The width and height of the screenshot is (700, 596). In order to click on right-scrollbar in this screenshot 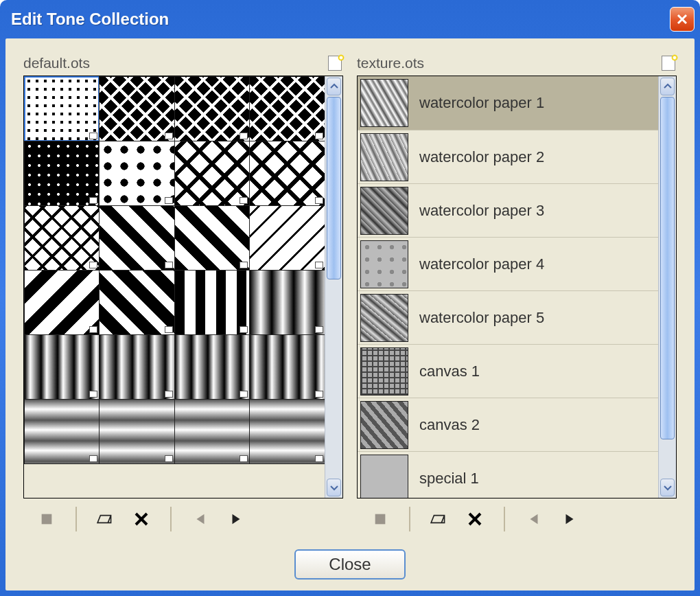, I will do `click(667, 287)`.